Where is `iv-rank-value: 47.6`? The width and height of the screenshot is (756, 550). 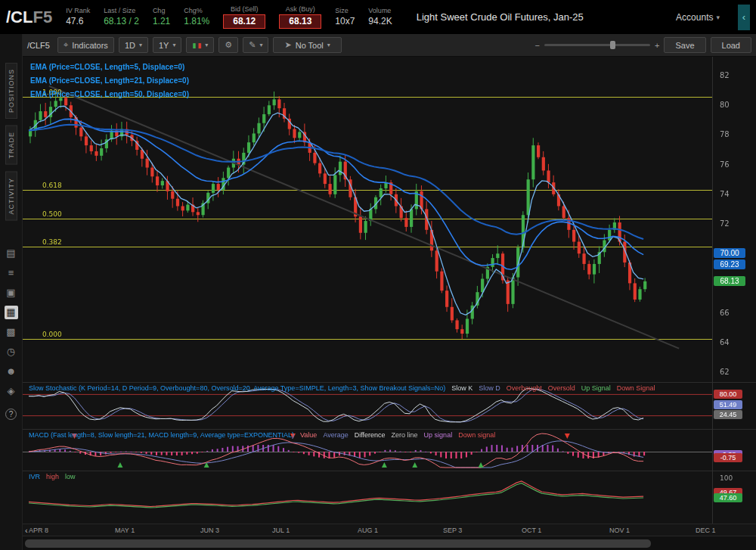
iv-rank-value: 47.6 is located at coordinates (74, 21).